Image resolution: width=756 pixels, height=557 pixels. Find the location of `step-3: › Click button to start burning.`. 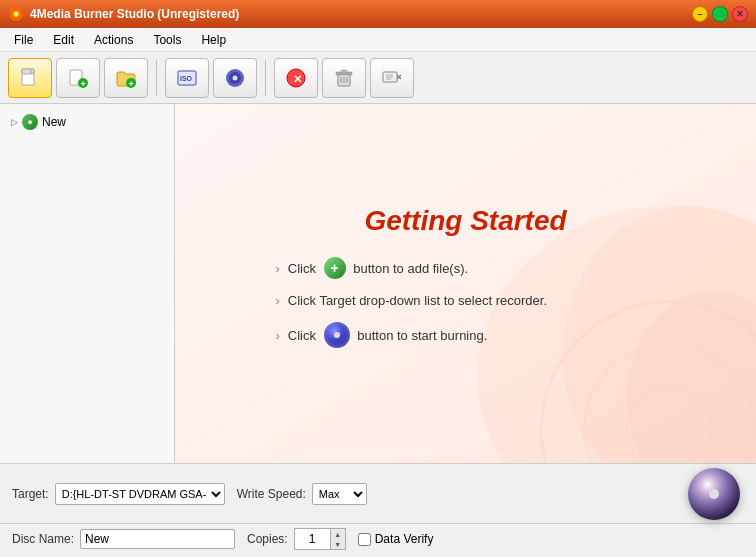

step-3: › Click button to start burning. is located at coordinates (466, 335).